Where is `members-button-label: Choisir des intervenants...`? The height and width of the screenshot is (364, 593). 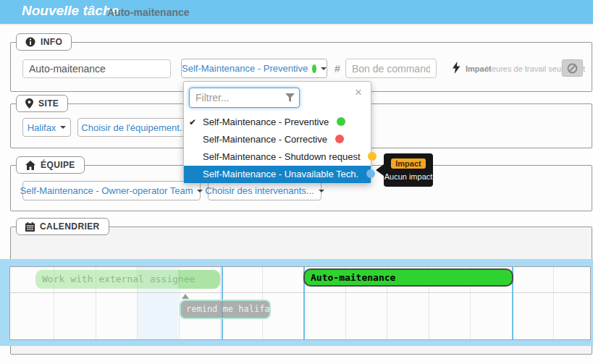
members-button-label: Choisir des intervenants... is located at coordinates (259, 191).